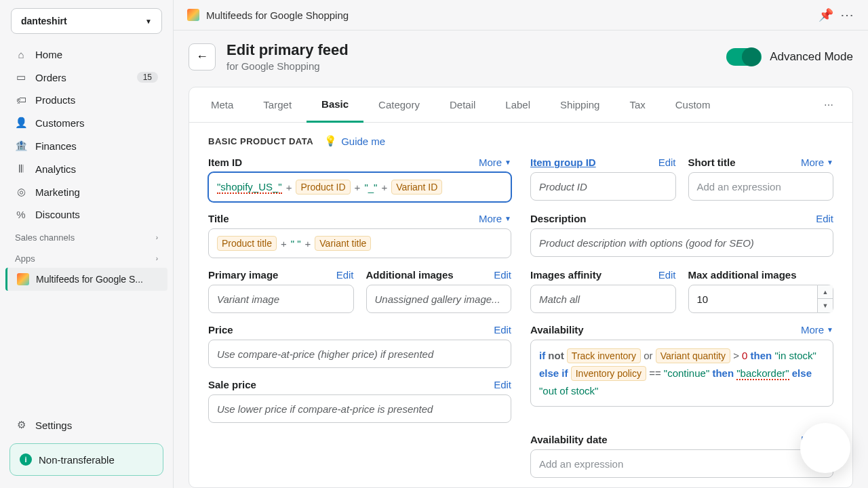  I want to click on advanced-mode-label: Advanced Mode, so click(811, 57).